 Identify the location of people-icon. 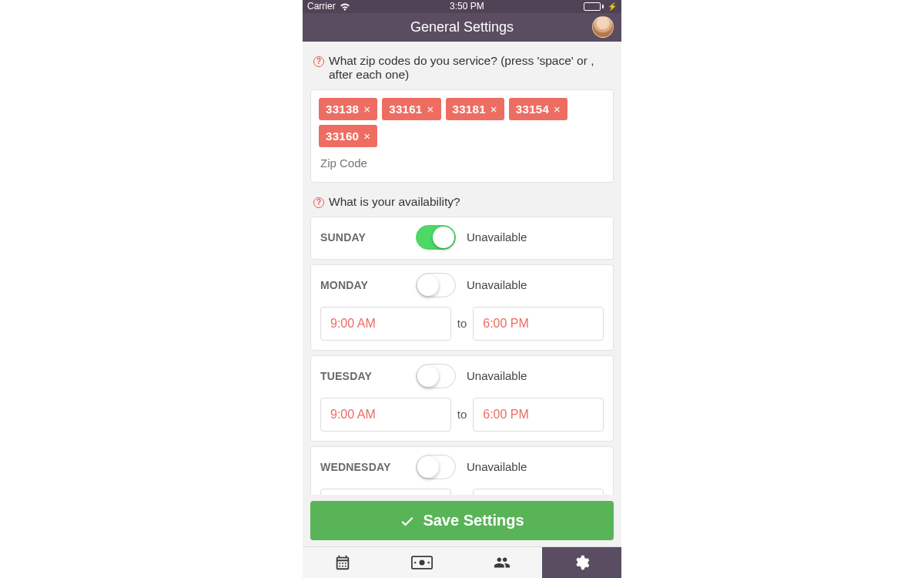
(502, 563).